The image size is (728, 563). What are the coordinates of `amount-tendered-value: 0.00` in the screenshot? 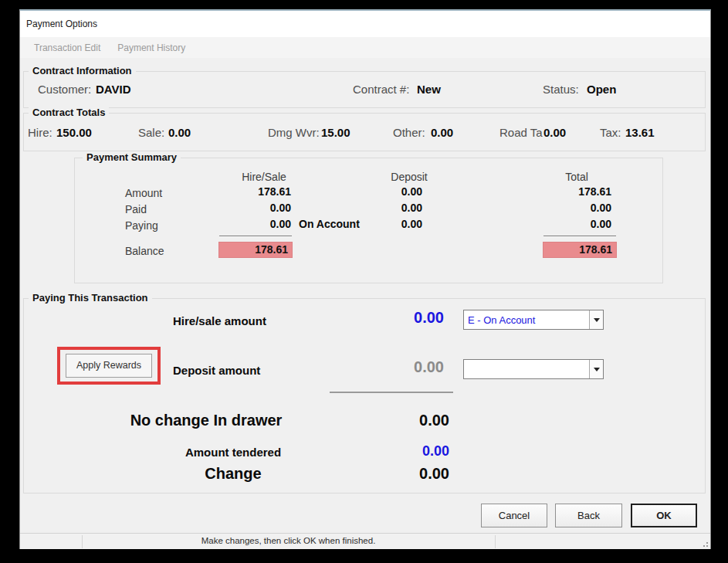 It's located at (411, 451).